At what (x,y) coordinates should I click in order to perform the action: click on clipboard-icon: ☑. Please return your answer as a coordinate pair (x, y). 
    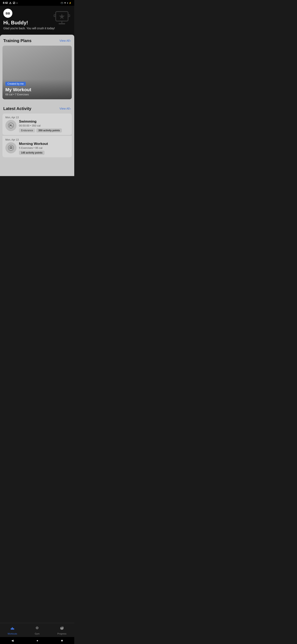
    Looking at the image, I should click on (14, 3).